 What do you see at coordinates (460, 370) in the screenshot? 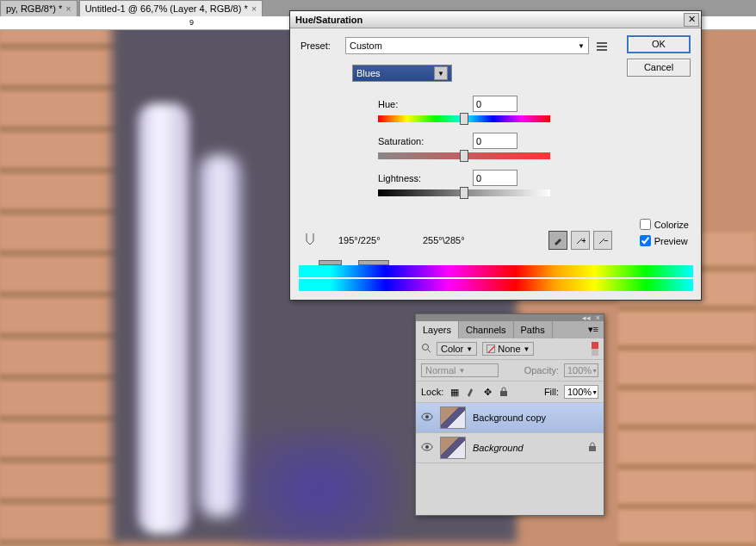
I see `blend-mode-select: Normal ▼` at bounding box center [460, 370].